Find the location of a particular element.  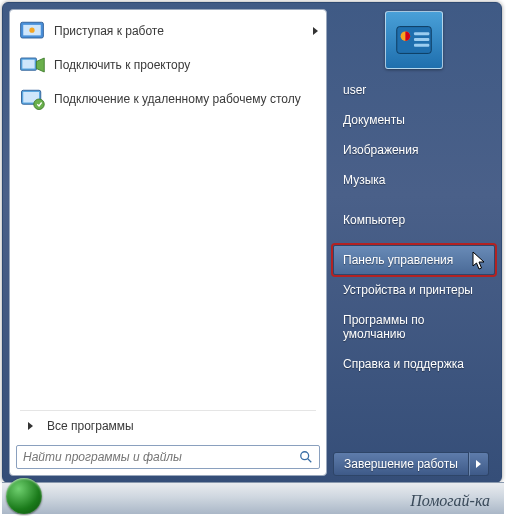

watermark-text: Помогай-ка is located at coordinates (450, 501).